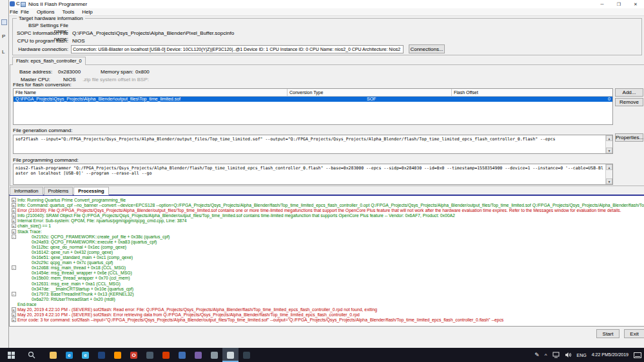  Describe the element at coordinates (70, 355) in the screenshot. I see `edge-icon: e` at that location.